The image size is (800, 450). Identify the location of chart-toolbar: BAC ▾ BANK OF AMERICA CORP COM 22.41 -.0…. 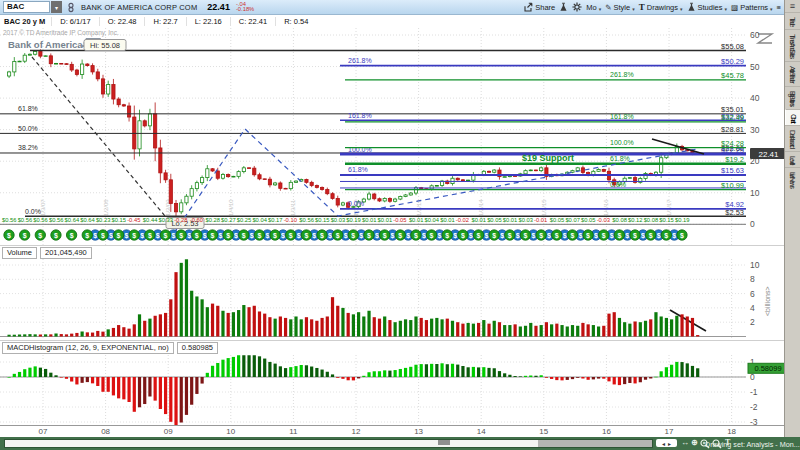
(392, 8).